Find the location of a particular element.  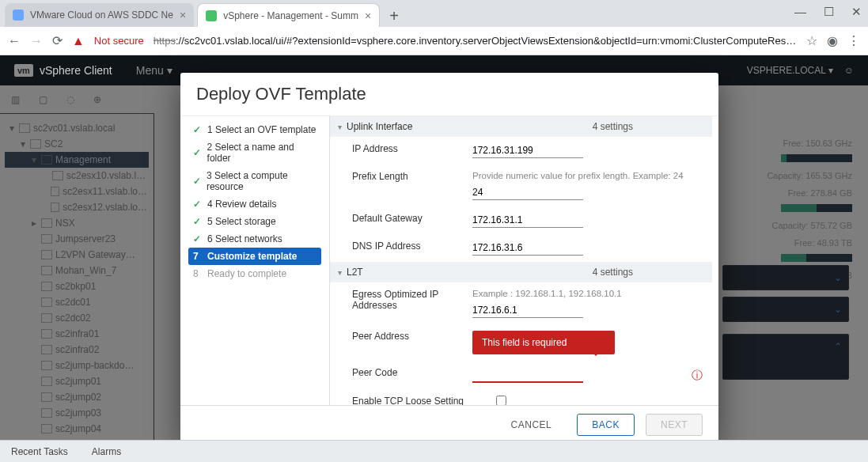

egress-ip-input is located at coordinates (528, 310).